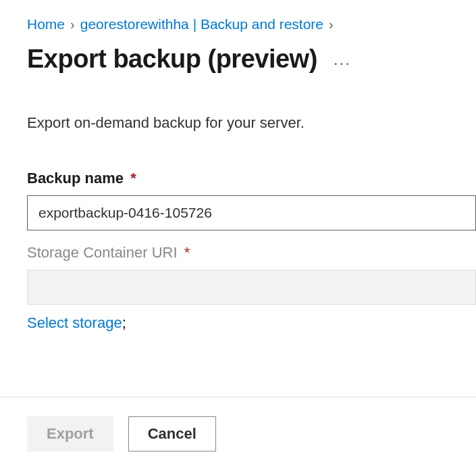 This screenshot has width=476, height=465. What do you see at coordinates (251, 24) in the screenshot?
I see `breadcrumb: Home › georestorewithha | Backup and res…` at bounding box center [251, 24].